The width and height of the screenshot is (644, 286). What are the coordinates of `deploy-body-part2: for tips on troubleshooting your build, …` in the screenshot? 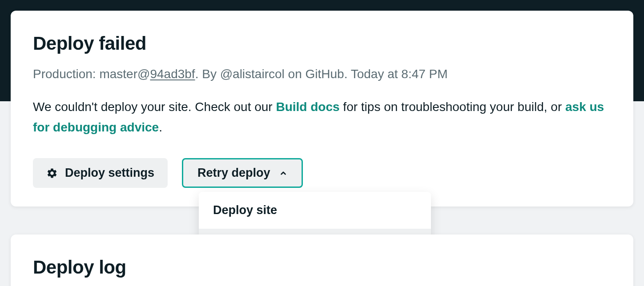 It's located at (453, 107).